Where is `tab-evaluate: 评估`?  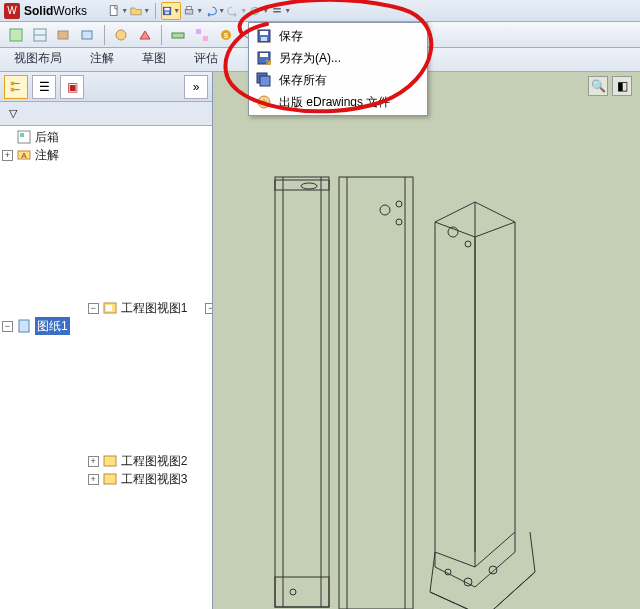 tab-evaluate: 评估 is located at coordinates (206, 58).